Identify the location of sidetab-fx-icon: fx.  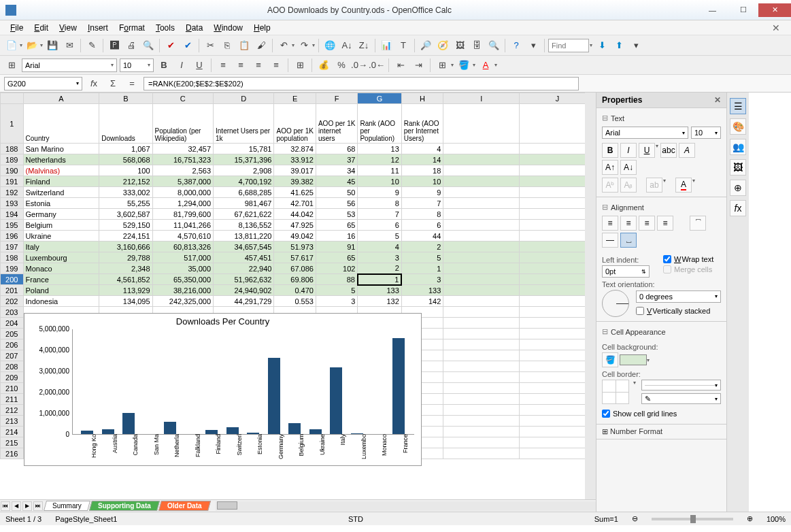
(738, 208).